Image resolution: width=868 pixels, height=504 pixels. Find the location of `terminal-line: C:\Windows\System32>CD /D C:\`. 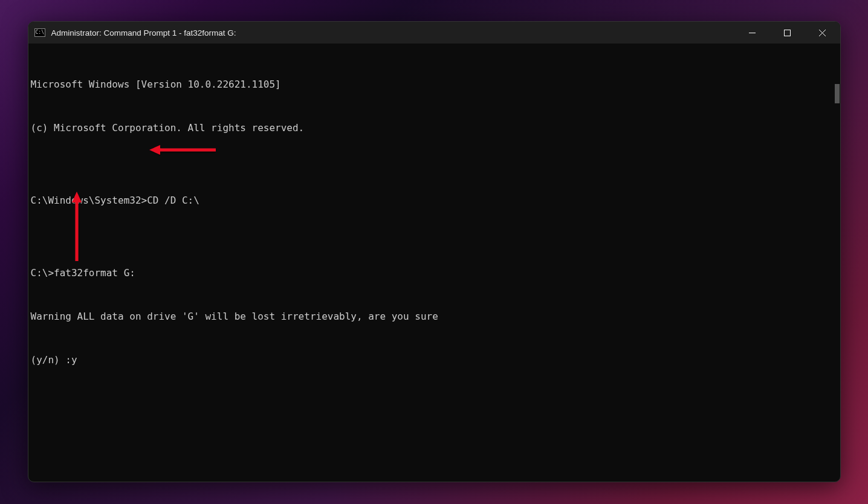

terminal-line: C:\Windows\System32>CD /D C:\ is located at coordinates (435, 201).